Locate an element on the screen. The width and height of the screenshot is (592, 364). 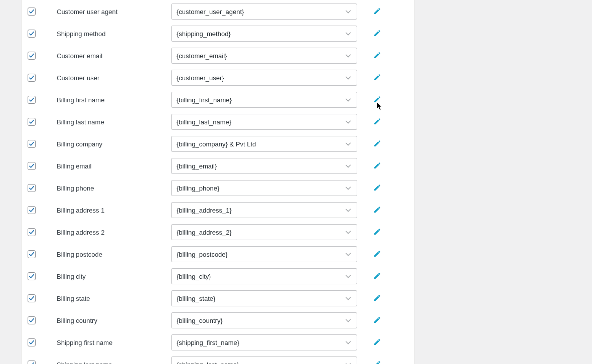
field-value-text: {customer_user} is located at coordinates (201, 78).